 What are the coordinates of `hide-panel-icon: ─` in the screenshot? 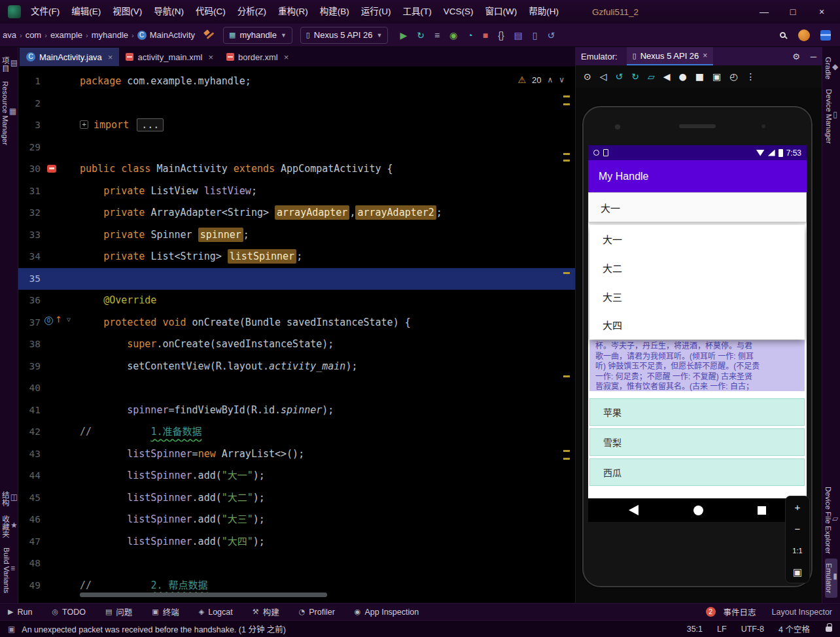 It's located at (814, 56).